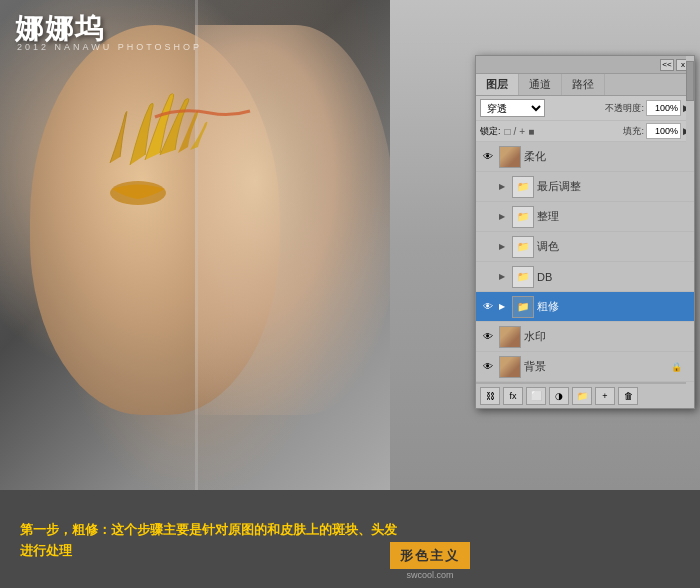 The image size is (700, 588). I want to click on opacity-input, so click(664, 108).